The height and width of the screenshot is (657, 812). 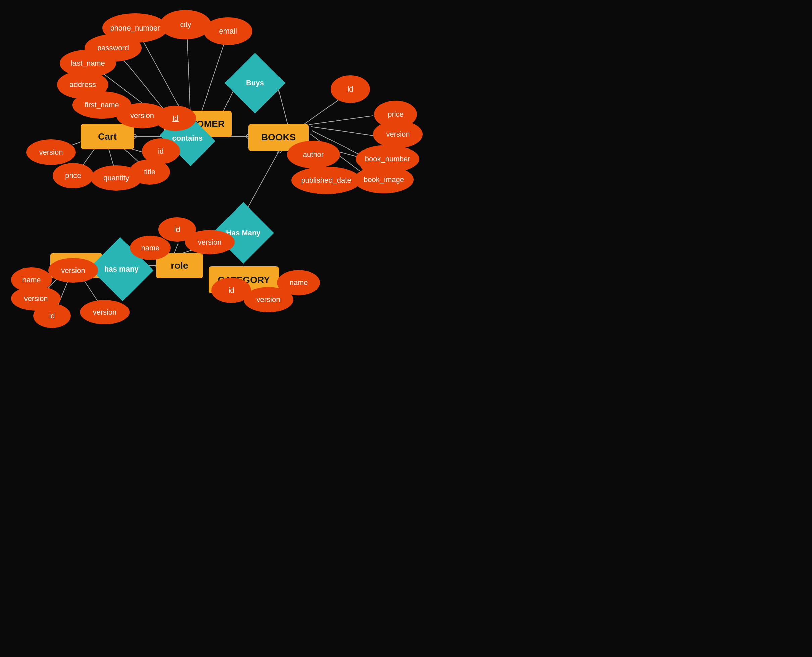 What do you see at coordinates (384, 179) in the screenshot?
I see `attr-book-image: book_image` at bounding box center [384, 179].